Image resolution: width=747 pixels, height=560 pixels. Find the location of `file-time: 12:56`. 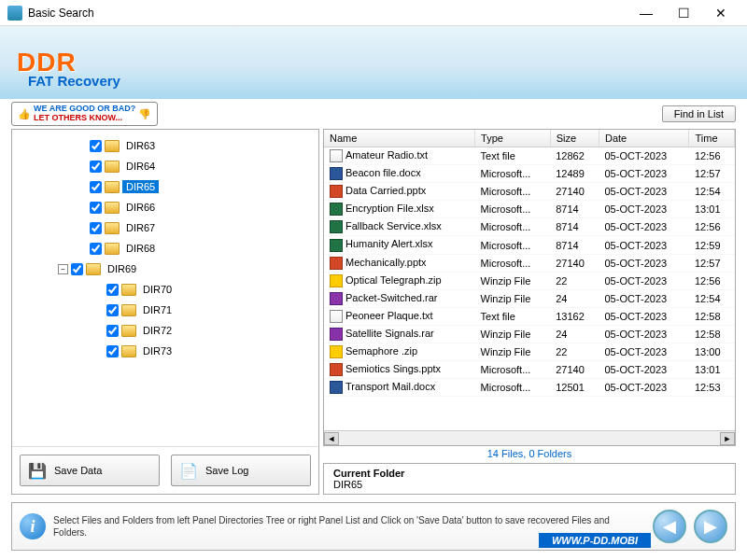

file-time: 12:56 is located at coordinates (712, 228).